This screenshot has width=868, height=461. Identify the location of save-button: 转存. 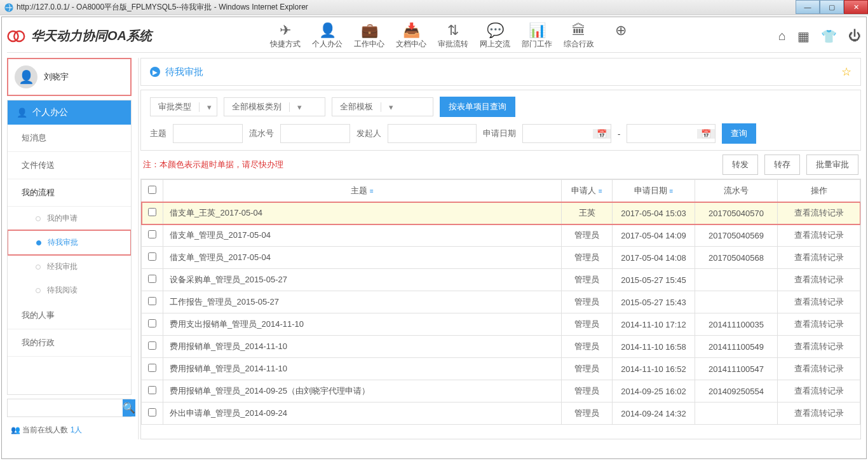
(782, 165).